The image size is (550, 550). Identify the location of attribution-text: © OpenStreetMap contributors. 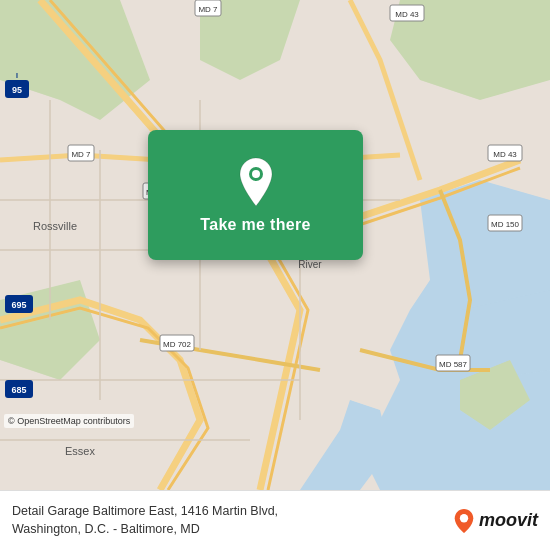
(69, 421).